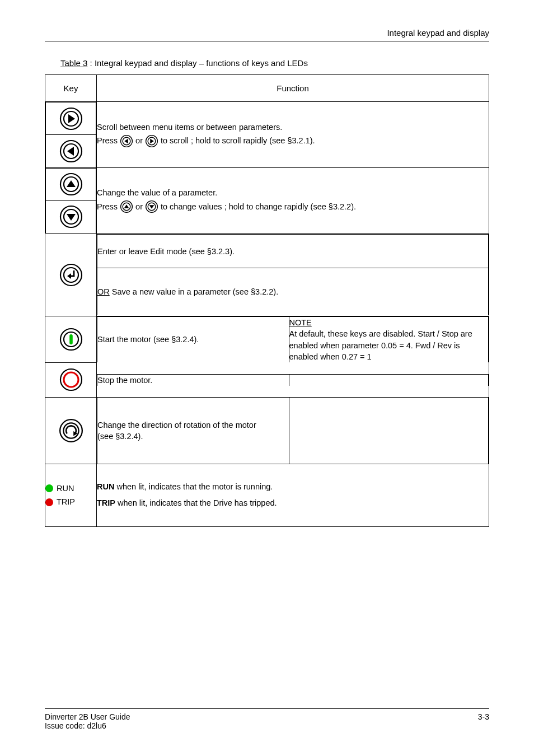  Describe the element at coordinates (293, 251) in the screenshot. I see `enter-edit-mode-description: Enter or leave Edit mode (see §3.2.3).` at that location.